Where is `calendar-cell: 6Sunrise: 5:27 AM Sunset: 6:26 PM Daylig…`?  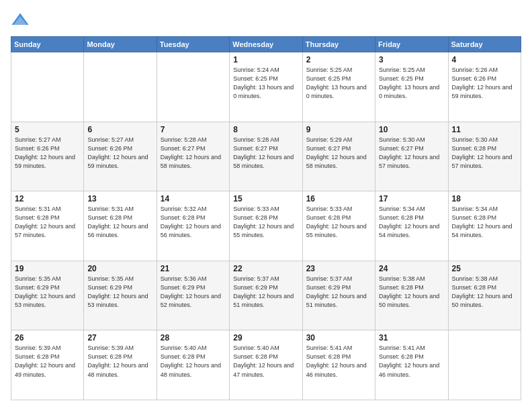 calendar-cell: 6Sunrise: 5:27 AM Sunset: 6:26 PM Daylig… is located at coordinates (120, 156).